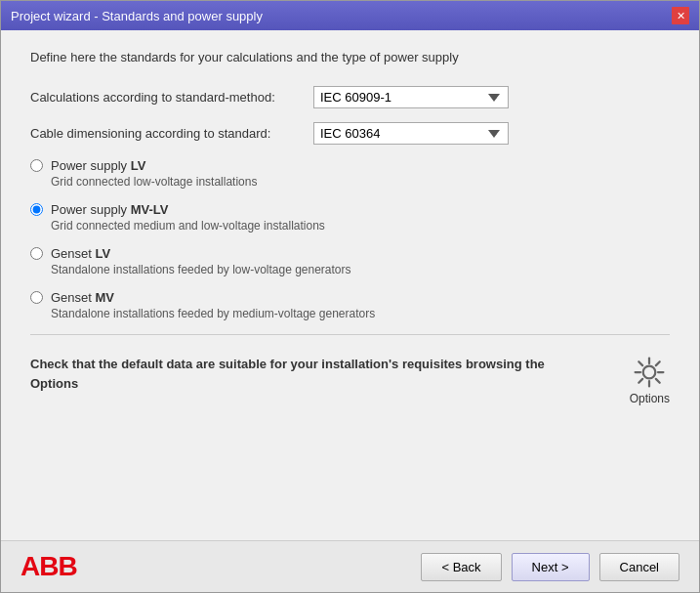 The width and height of the screenshot is (700, 593). Describe the element at coordinates (350, 98) in the screenshot. I see `calc-row: Calculations according to standard-metho…` at that location.